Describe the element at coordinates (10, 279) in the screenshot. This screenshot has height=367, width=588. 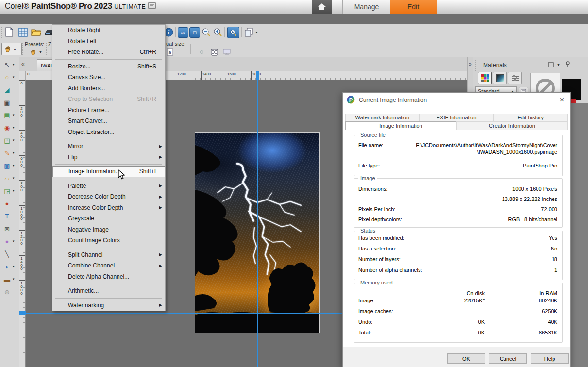
I see `oil-brush-tool: ▬ ▾` at that location.